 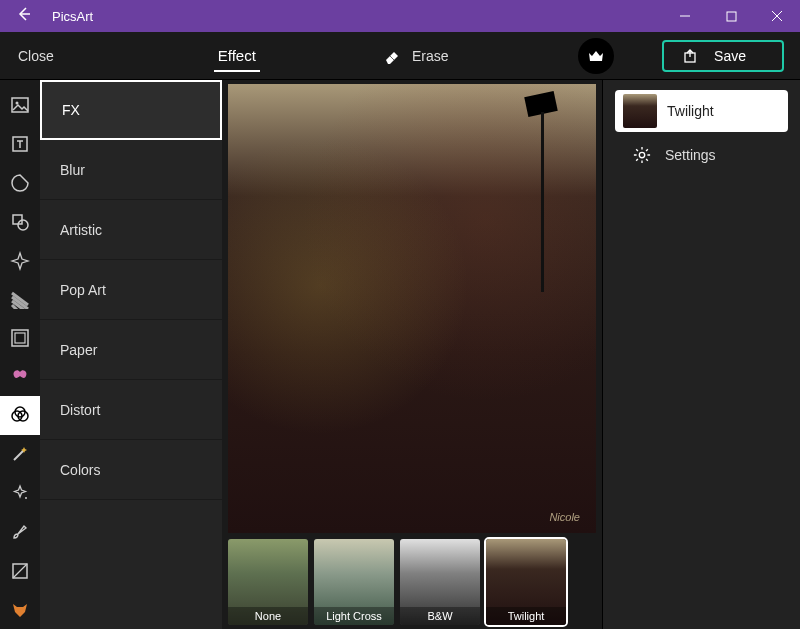 I want to click on frame-icon, so click(x=20, y=338).